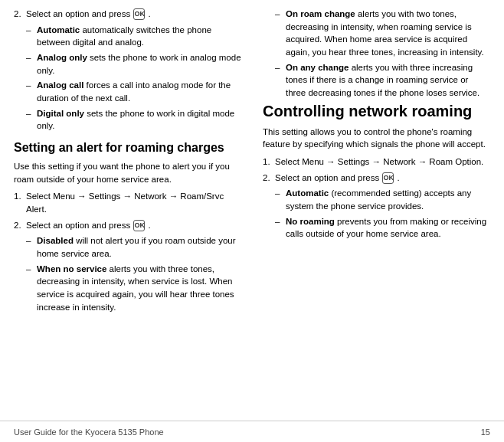 The image size is (504, 442). What do you see at coordinates (20, 202) in the screenshot?
I see `step-1-num: 1.` at bounding box center [20, 202].